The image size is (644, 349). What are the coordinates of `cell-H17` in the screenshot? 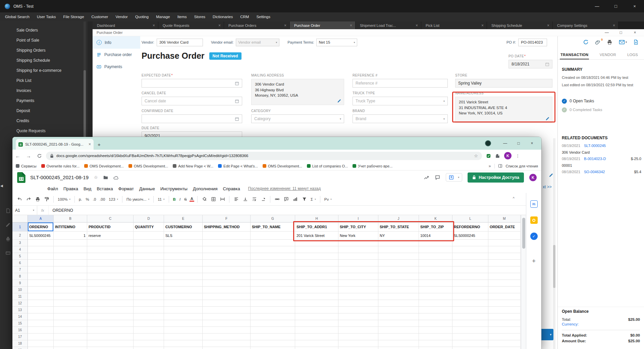 It's located at (317, 337).